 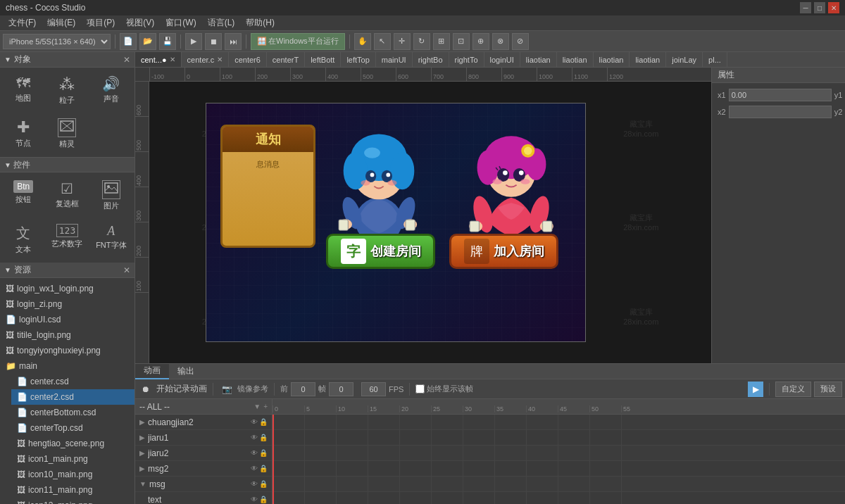 What do you see at coordinates (422, 42) in the screenshot?
I see `tb-rotate-tool: ↻` at bounding box center [422, 42].